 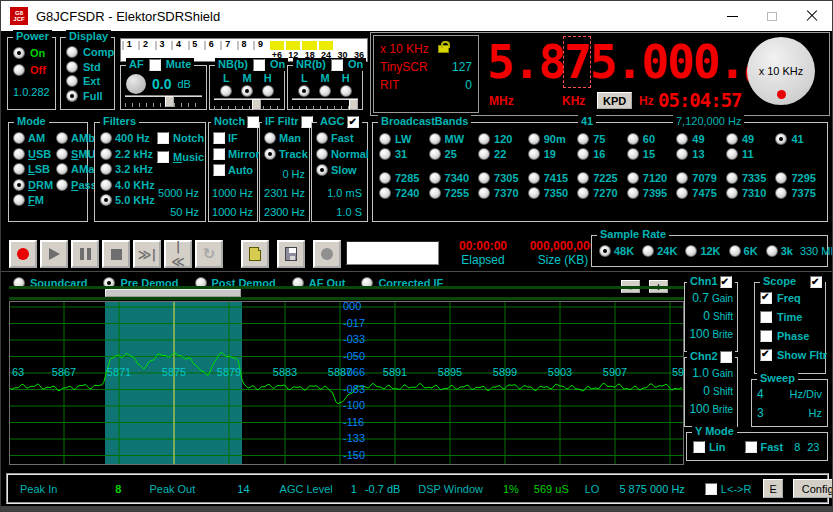 What do you see at coordinates (502, 193) in the screenshot?
I see `band-option: 7370` at bounding box center [502, 193].